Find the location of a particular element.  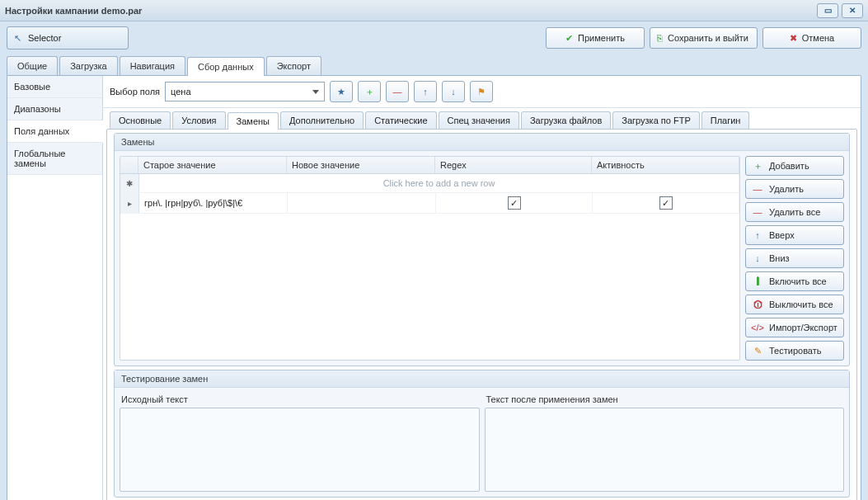

misc-button: ⚑ is located at coordinates (481, 92).